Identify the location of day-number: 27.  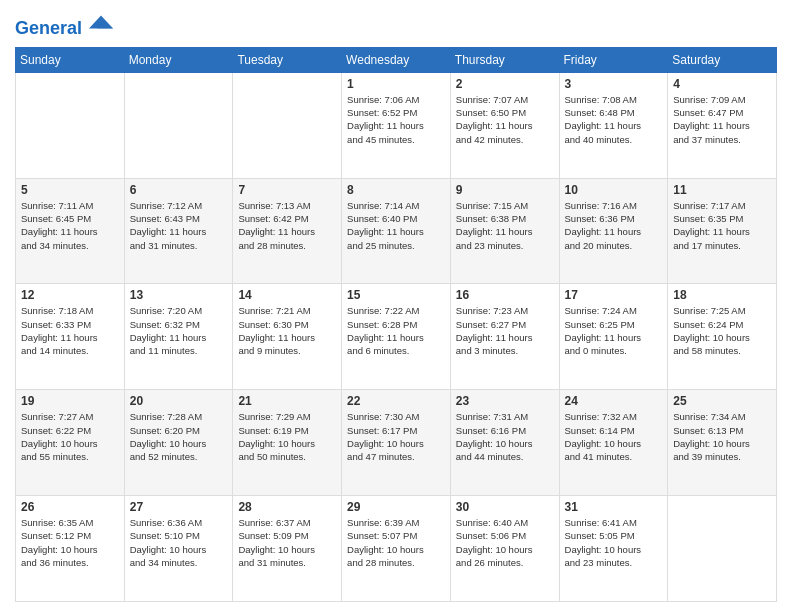
(179, 507).